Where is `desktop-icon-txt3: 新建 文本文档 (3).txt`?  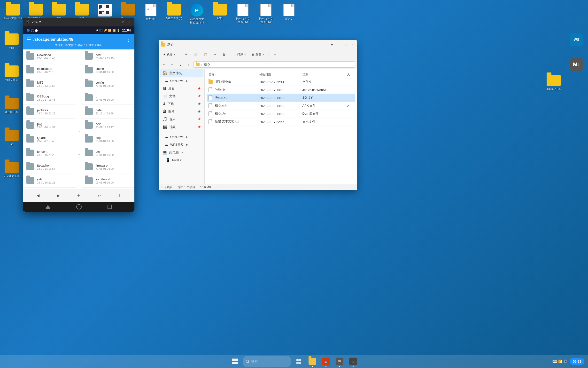
desktop-icon-txt3: 新建 文本文档 (3).txt is located at coordinates (266, 14).